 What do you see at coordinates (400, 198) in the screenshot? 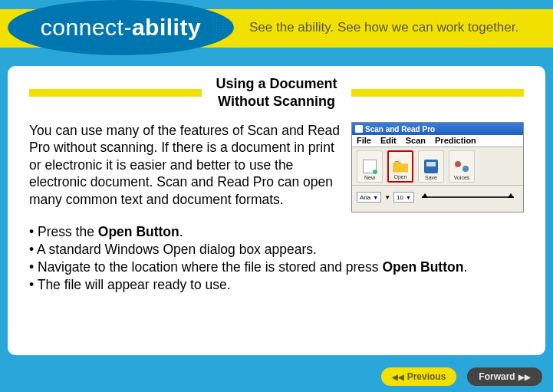
I see `size-value: 10` at bounding box center [400, 198].